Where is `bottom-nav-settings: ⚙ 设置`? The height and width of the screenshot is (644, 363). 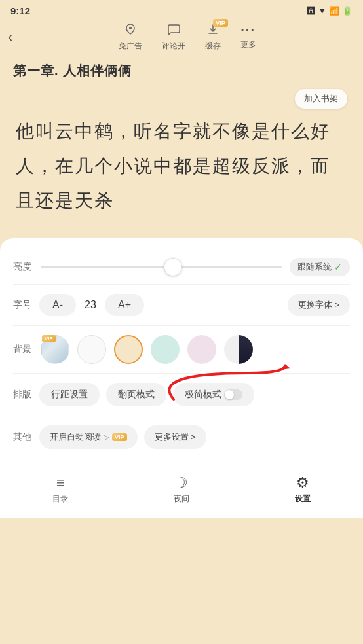 bottom-nav-settings: ⚙ 设置 is located at coordinates (303, 490).